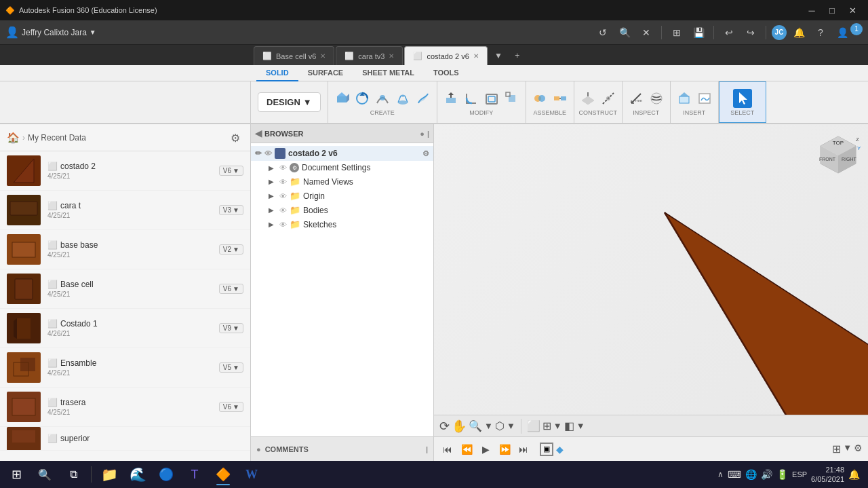 This screenshot has height=488, width=868. Describe the element at coordinates (235, 138) in the screenshot. I see `sidebar-gear-button: ⚙` at that location.